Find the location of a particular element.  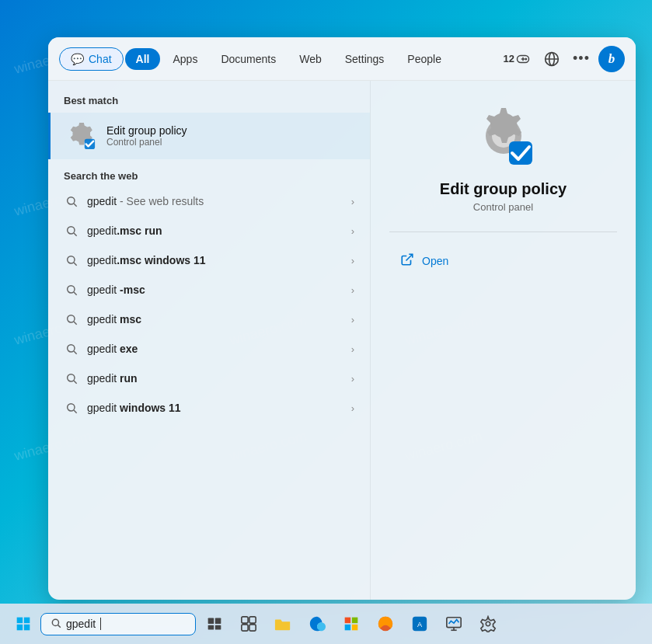

detail-divider is located at coordinates (504, 231).